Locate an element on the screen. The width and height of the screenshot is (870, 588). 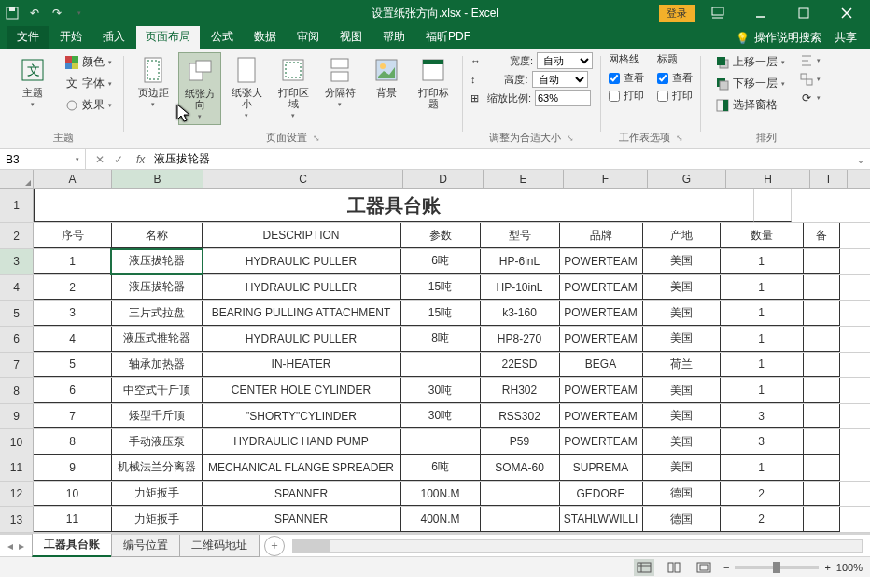
col-header-E: E is located at coordinates (524, 179).